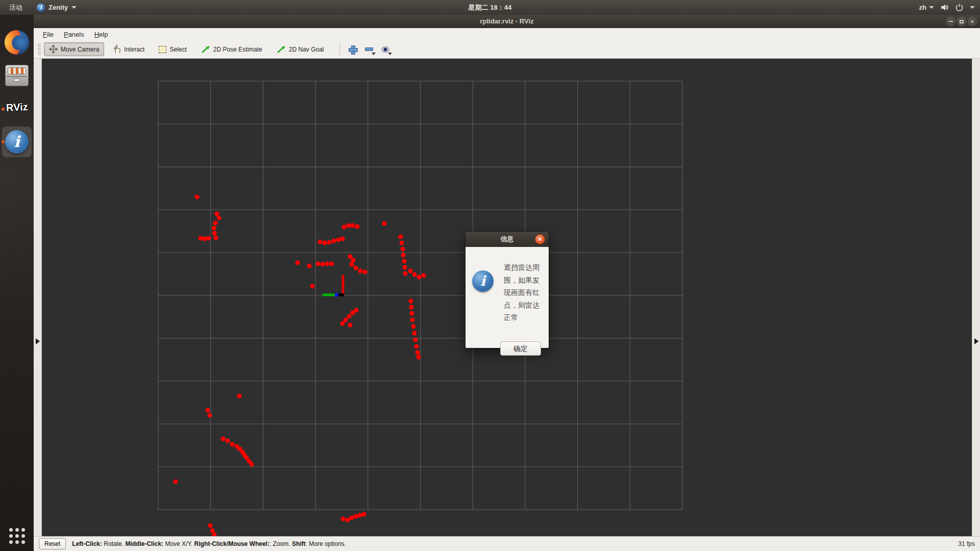 The width and height of the screenshot is (980, 551). What do you see at coordinates (507, 239) in the screenshot?
I see `dialog-title: 信息` at bounding box center [507, 239].